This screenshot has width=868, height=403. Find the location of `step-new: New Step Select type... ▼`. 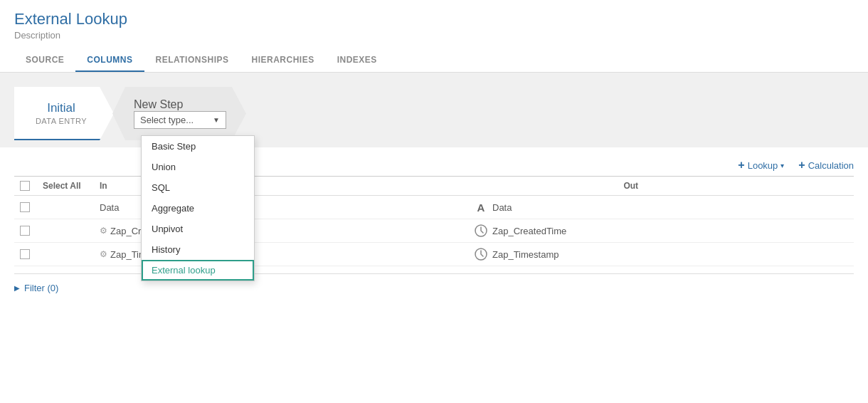

step-new: New Step Select type... ▼ is located at coordinates (179, 114).